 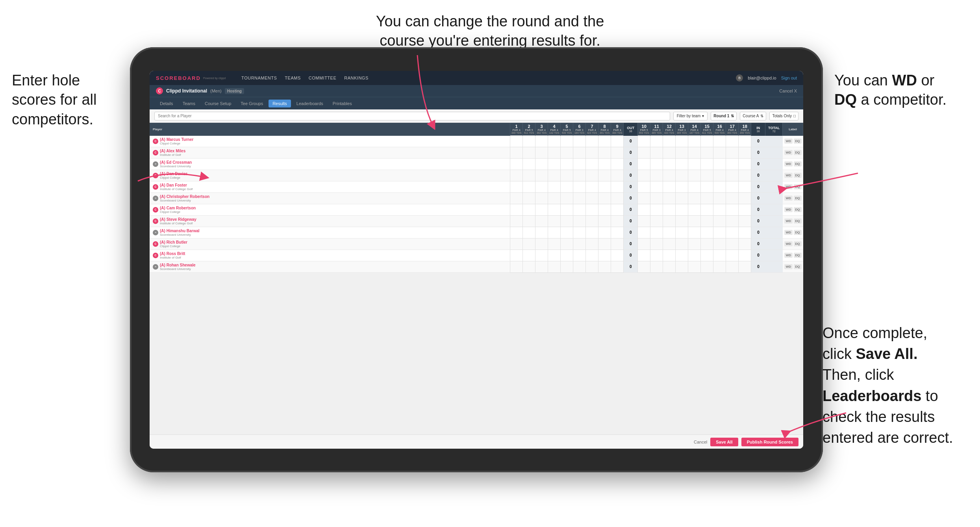 I want to click on subnav-leaderboards: Leaderboards, so click(x=310, y=104).